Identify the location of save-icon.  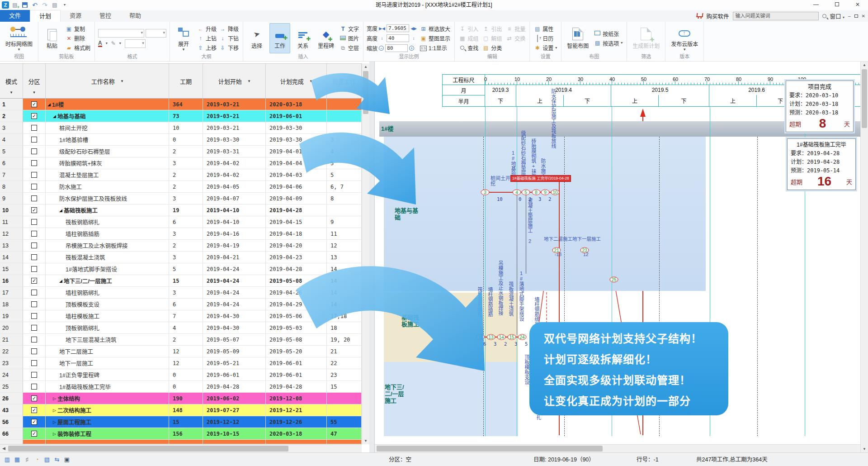
(25, 5).